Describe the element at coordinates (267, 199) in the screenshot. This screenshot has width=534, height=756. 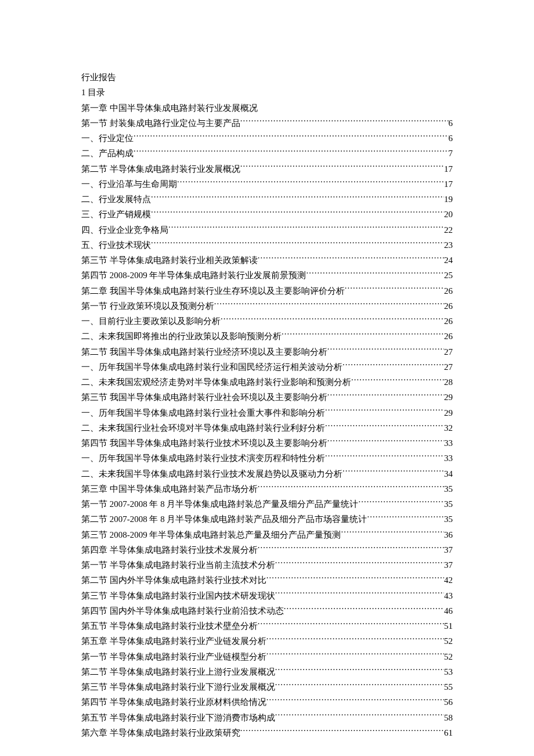
I see `toc-entry: 二、行业发展特点19` at that location.